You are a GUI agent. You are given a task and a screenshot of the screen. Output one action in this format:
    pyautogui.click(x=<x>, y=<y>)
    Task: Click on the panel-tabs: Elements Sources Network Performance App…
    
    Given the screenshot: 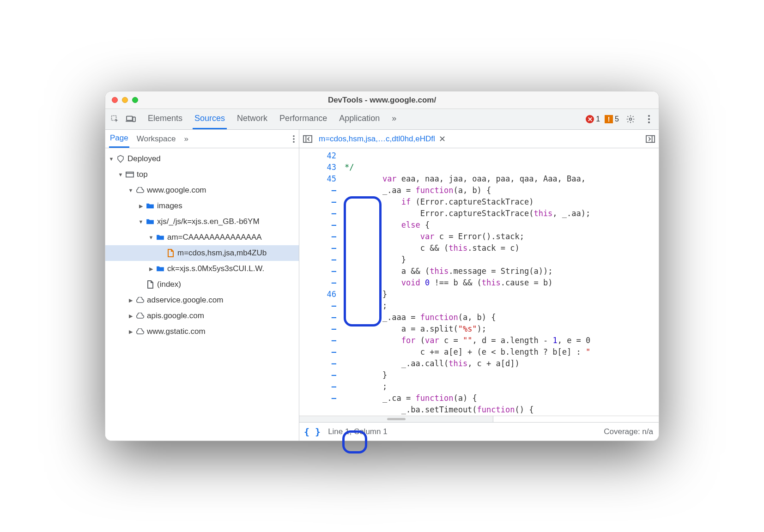 What is the action you would take?
    pyautogui.click(x=272, y=119)
    